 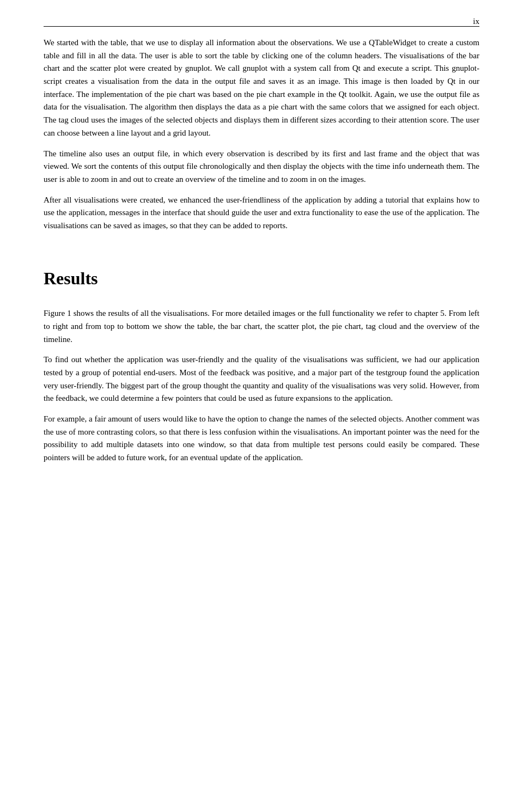 I want to click on page-number: ix, so click(x=476, y=22).